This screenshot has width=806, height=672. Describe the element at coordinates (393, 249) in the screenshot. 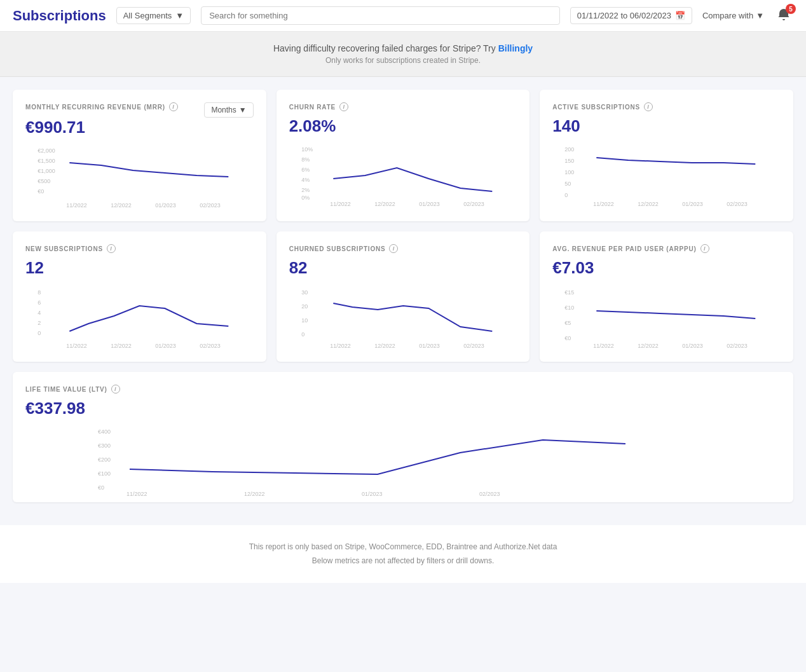

I see `churned-subs-info-icon: i` at that location.